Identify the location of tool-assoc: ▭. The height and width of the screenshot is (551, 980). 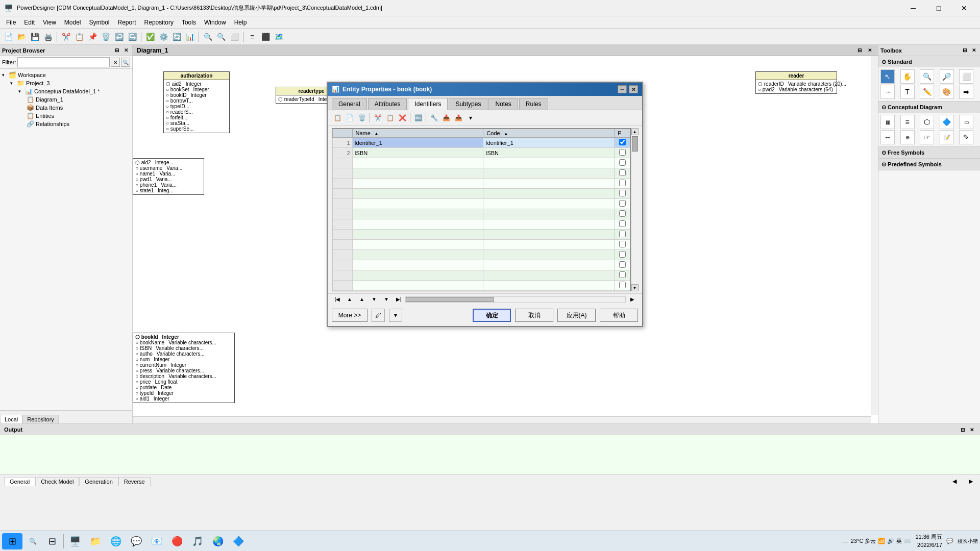
(966, 122).